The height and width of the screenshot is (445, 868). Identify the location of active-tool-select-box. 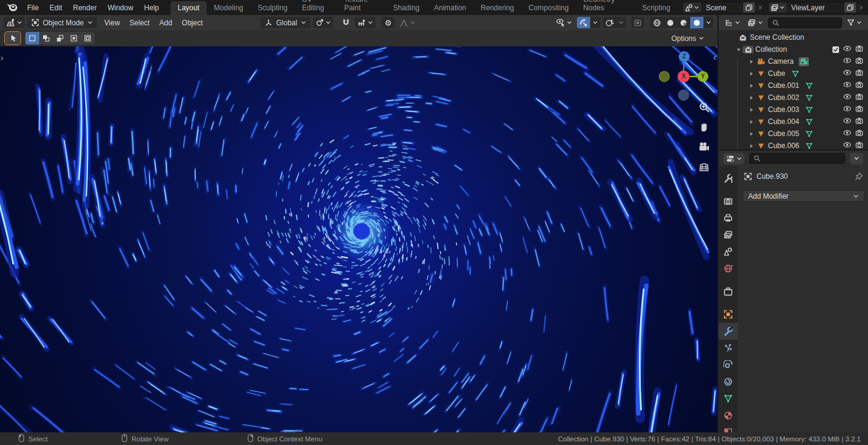
(13, 39).